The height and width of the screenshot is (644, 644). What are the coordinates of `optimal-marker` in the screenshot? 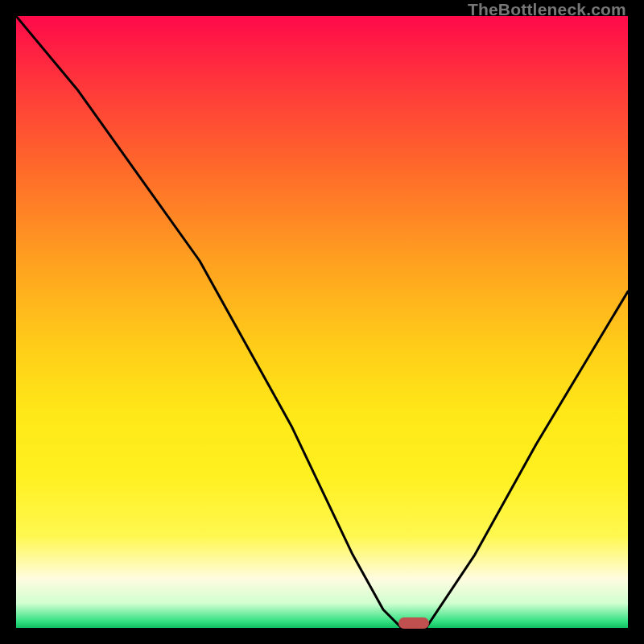 It's located at (414, 623).